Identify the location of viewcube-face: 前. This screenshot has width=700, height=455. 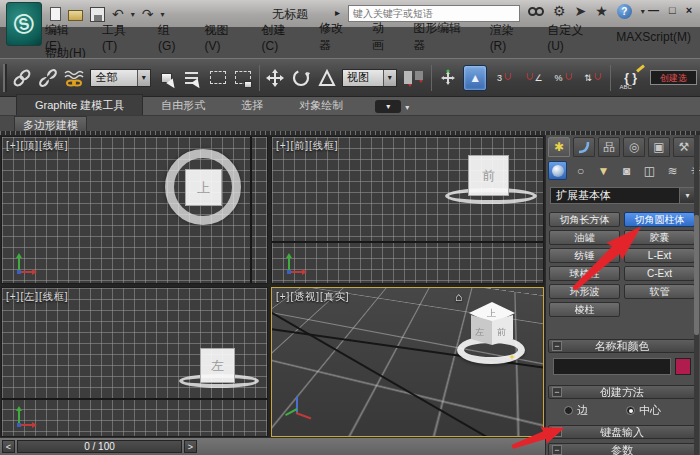
(488, 176).